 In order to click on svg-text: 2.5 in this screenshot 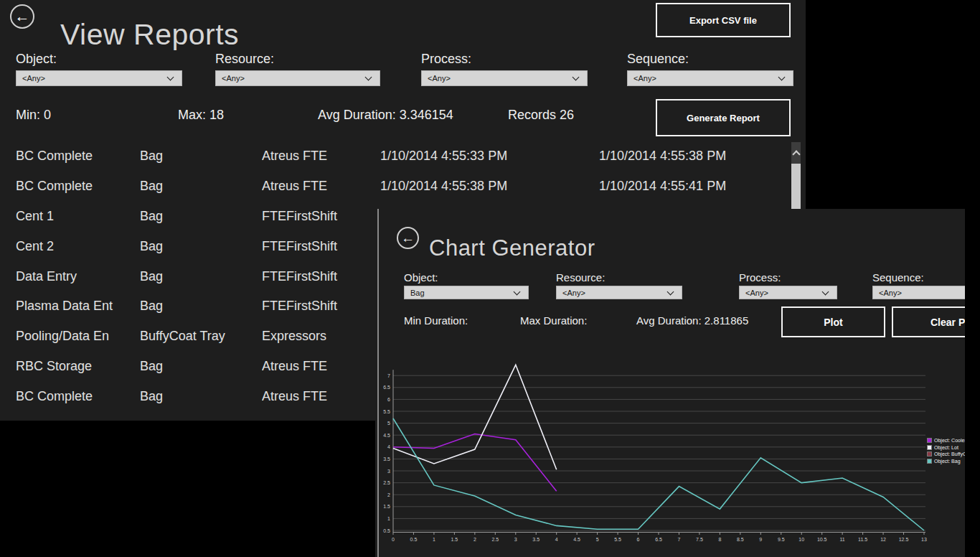, I will do `click(387, 482)`.